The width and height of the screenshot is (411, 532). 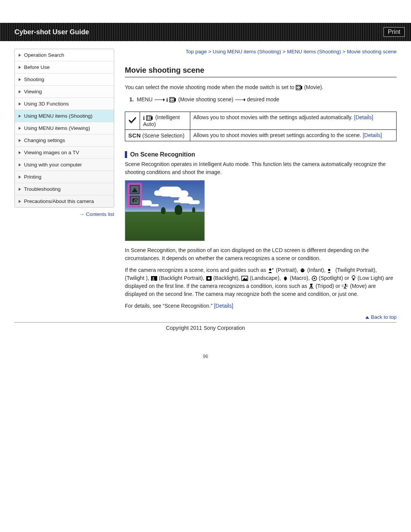 What do you see at coordinates (261, 155) in the screenshot?
I see `section-heading: On Scene Recognition` at bounding box center [261, 155].